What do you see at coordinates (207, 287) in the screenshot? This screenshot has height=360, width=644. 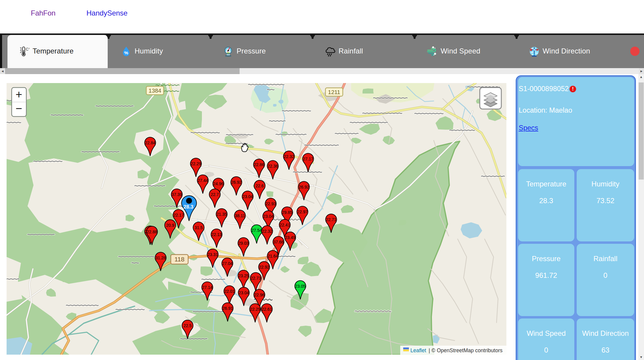 I see `svg-text: 27.14` at bounding box center [207, 287].